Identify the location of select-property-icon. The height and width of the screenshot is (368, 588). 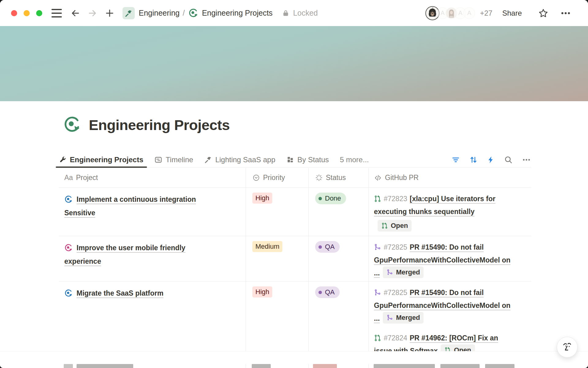
(256, 178).